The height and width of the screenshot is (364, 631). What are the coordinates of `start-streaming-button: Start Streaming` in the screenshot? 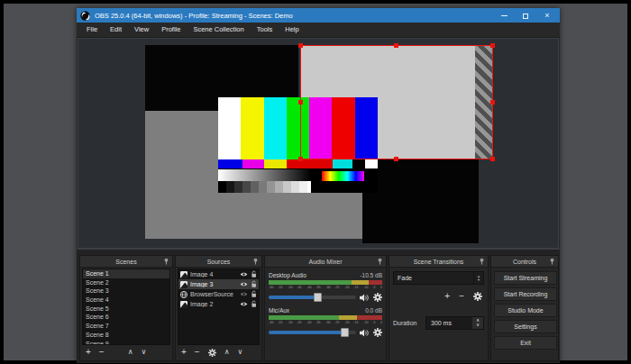 It's located at (526, 278).